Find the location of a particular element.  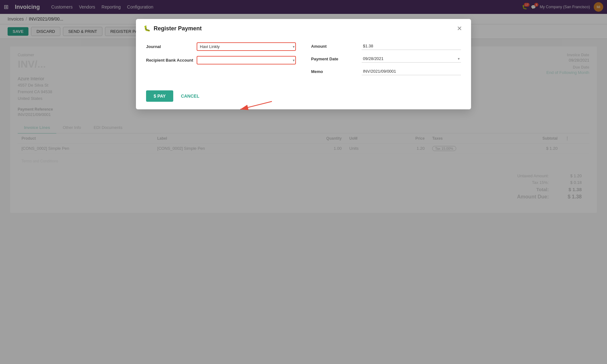

modal-header: 🐛 Register Payment ✕ is located at coordinates (304, 28).